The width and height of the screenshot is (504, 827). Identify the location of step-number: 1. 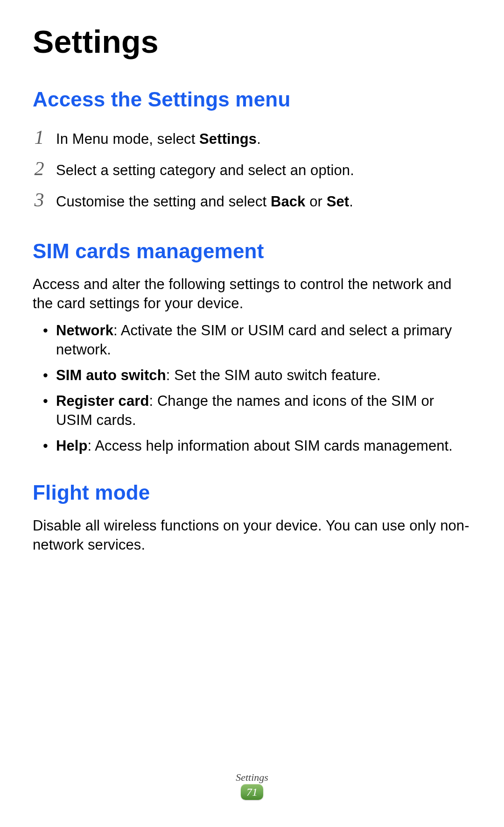
(39, 137).